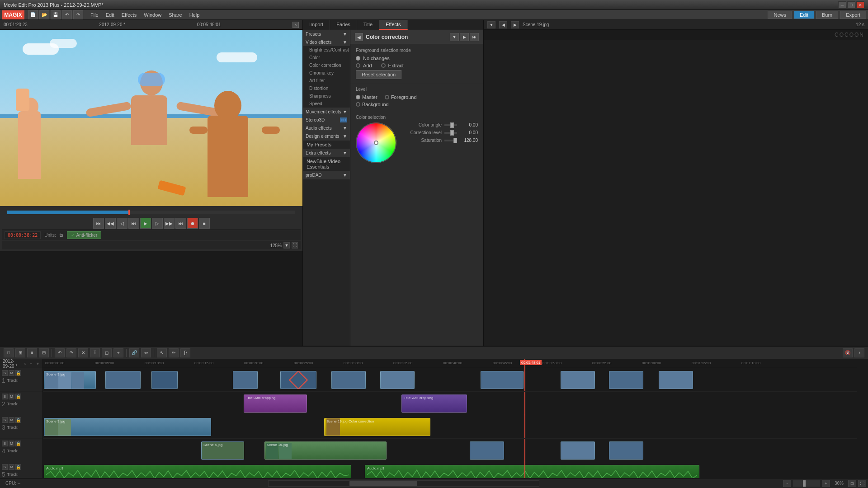 This screenshot has width=868, height=488. I want to click on menu-edit: Edit, so click(110, 15).